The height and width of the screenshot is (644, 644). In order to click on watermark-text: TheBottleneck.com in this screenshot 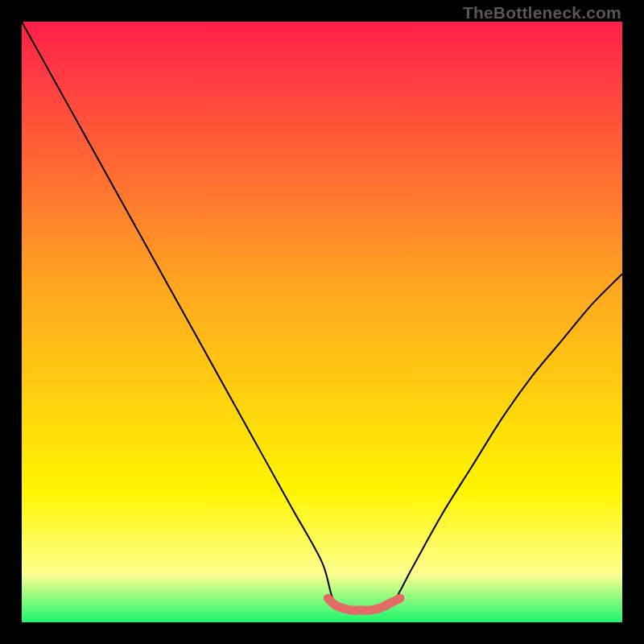, I will do `click(543, 13)`.